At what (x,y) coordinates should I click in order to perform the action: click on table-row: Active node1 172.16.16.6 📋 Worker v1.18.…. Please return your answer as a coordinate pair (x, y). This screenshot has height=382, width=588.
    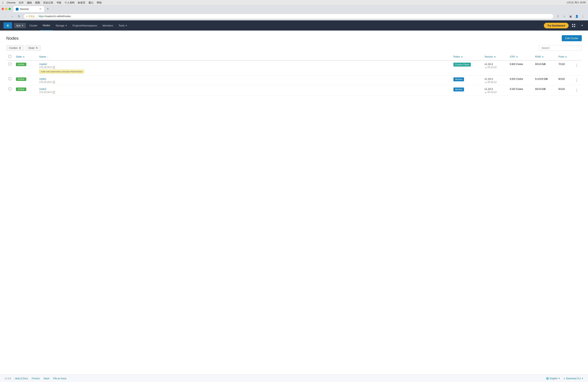
    Looking at the image, I should click on (294, 81).